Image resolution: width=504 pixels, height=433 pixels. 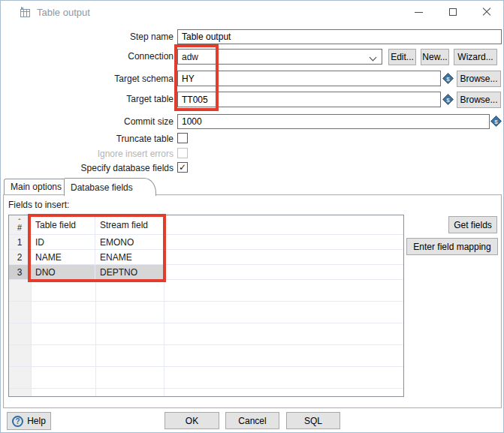 I want to click on chevron-down-icon, so click(x=373, y=58).